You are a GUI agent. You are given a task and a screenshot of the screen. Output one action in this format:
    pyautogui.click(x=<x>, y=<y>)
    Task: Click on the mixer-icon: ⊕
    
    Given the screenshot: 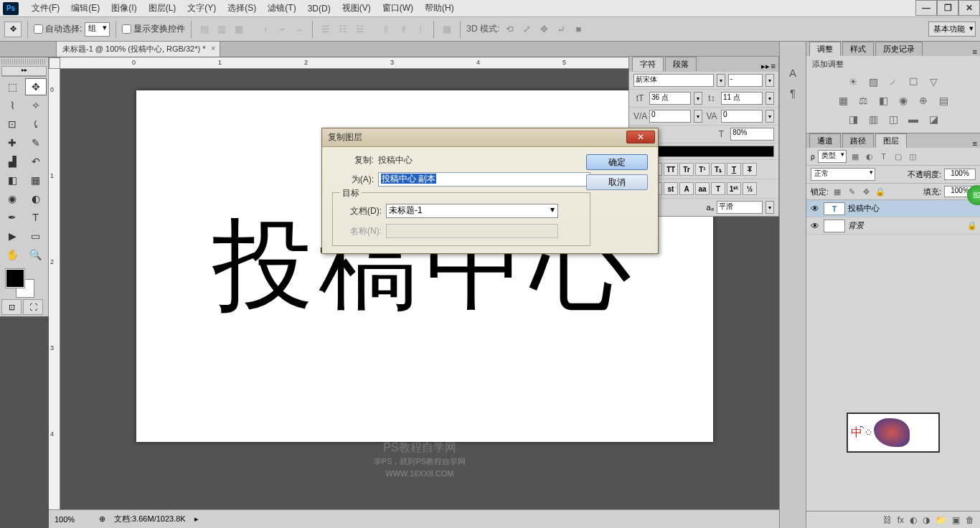 What is the action you would take?
    pyautogui.click(x=923, y=100)
    